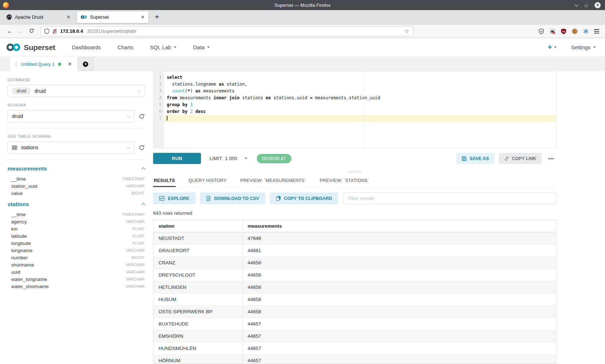  Describe the element at coordinates (142, 117) in the screenshot. I see `refresh-schemas-icon` at that location.